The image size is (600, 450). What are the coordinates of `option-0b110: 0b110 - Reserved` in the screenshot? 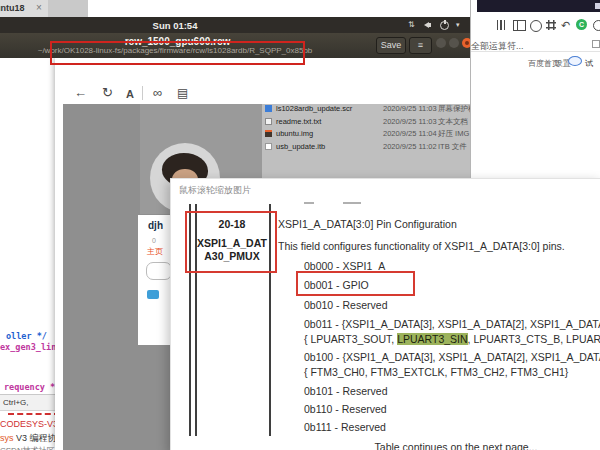 It's located at (346, 409).